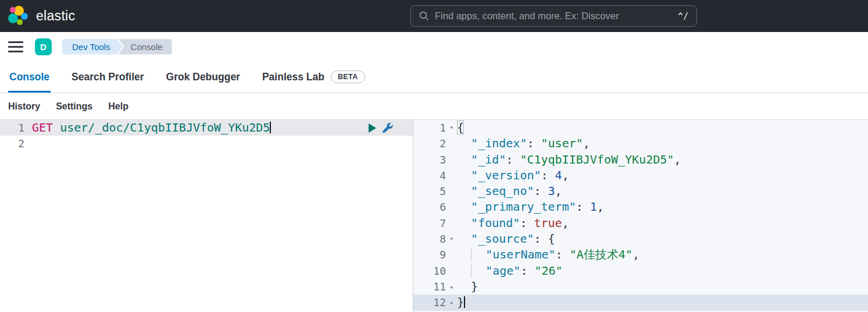 This screenshot has width=868, height=312. What do you see at coordinates (641, 239) in the screenshot?
I see `response-line: 8▾ "_source": {` at bounding box center [641, 239].